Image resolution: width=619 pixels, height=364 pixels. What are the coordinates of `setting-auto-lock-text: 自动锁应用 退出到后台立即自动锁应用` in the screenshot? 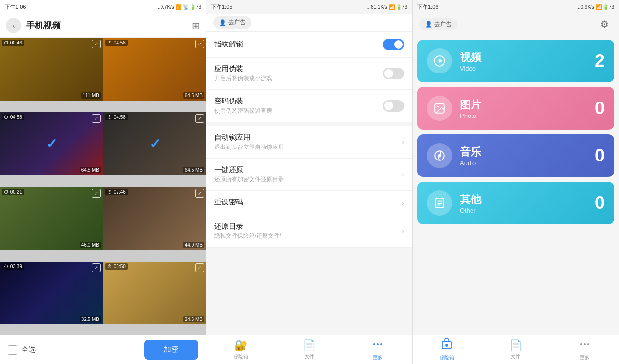 It's located at (308, 142).